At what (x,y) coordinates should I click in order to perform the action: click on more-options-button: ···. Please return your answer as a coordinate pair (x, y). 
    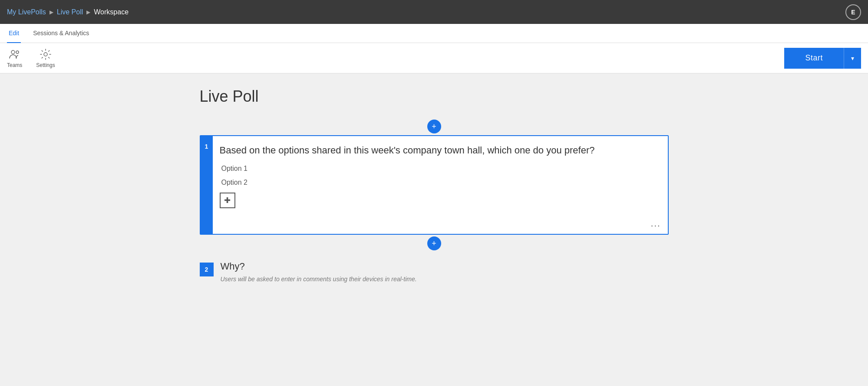
    Looking at the image, I should click on (656, 225).